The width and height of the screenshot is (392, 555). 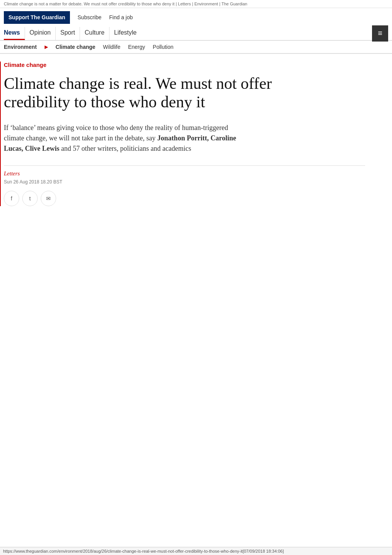 What do you see at coordinates (30, 198) in the screenshot?
I see `twitter-icon: t` at bounding box center [30, 198].